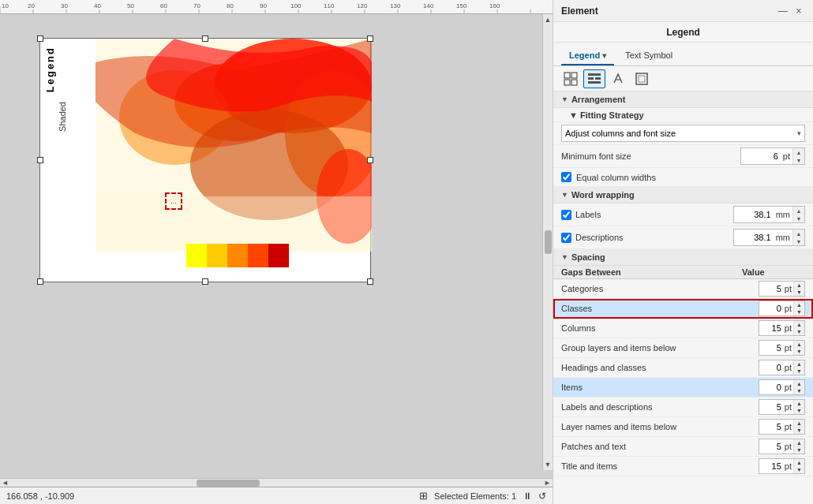  What do you see at coordinates (40, 282) in the screenshot?
I see `handle-bl` at bounding box center [40, 282].